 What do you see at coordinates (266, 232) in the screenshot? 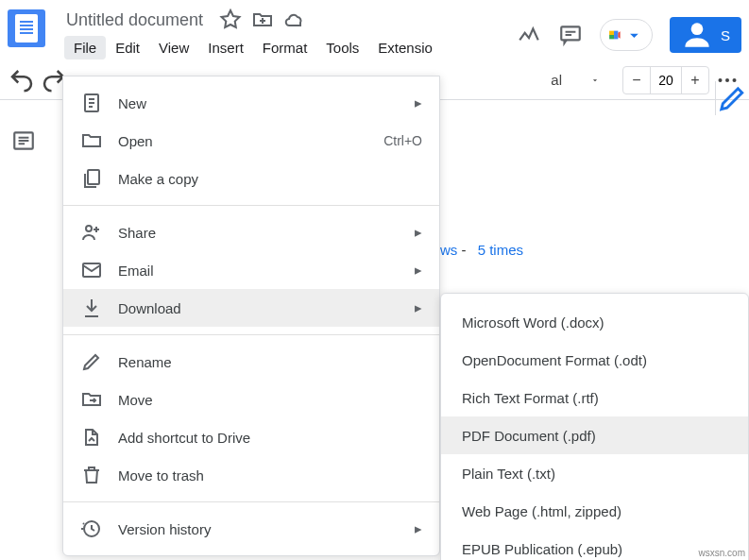
I see `menu-label: Share` at bounding box center [266, 232].